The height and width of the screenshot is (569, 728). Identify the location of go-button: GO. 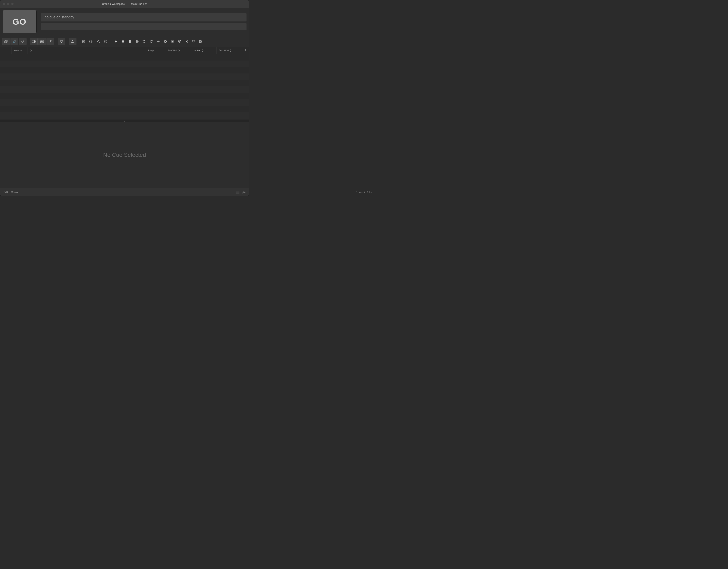
(20, 22).